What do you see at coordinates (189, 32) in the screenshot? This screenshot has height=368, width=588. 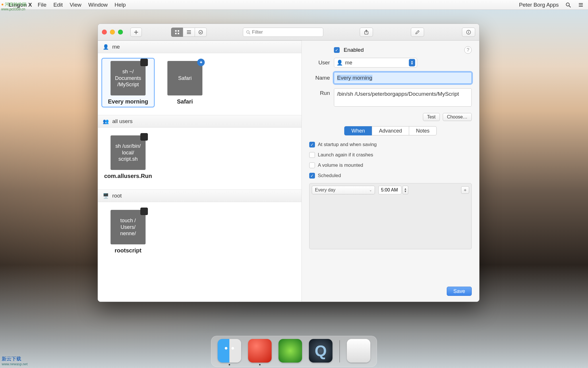 I see `view-list-button` at bounding box center [189, 32].